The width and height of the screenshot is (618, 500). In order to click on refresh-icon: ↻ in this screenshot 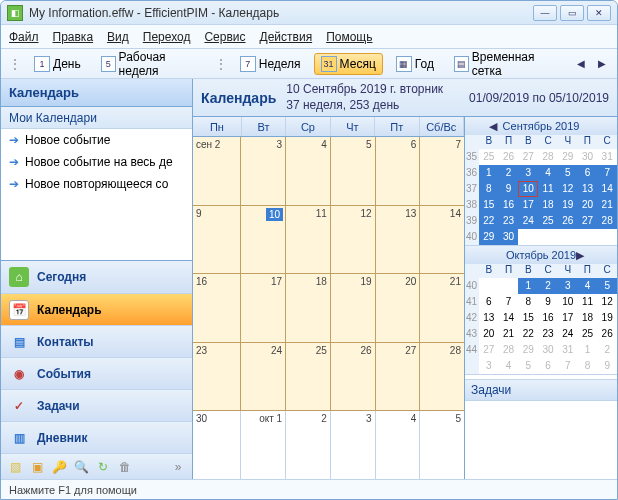, I will do `click(103, 467)`.